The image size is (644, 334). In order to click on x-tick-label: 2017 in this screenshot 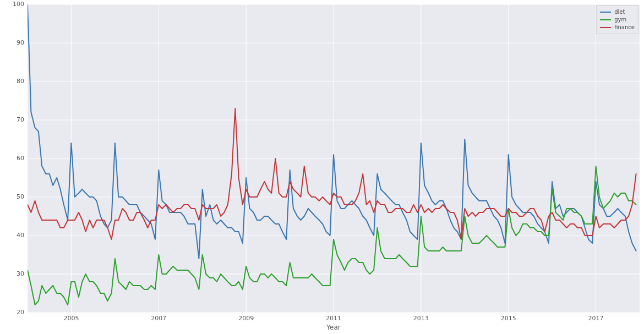, I will do `click(596, 318)`.